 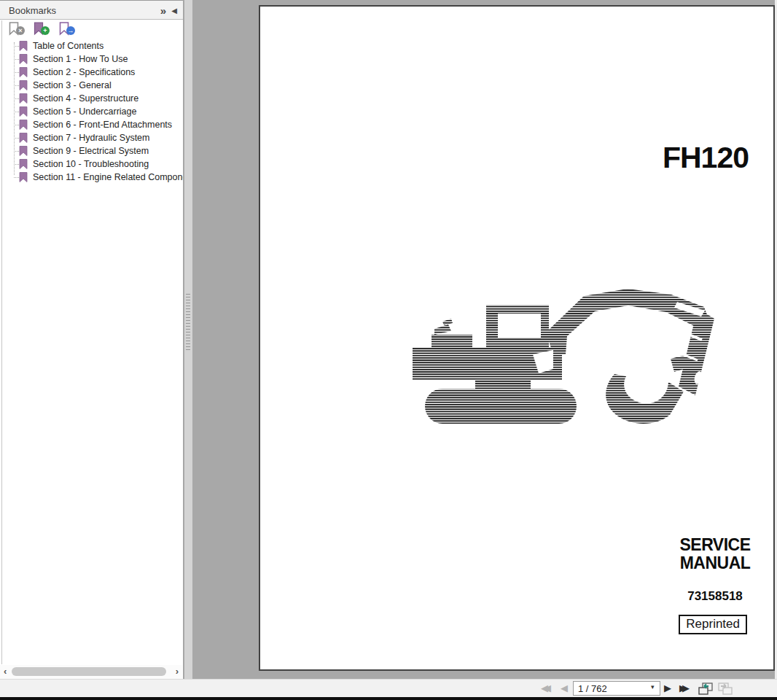 What do you see at coordinates (564, 688) in the screenshot?
I see `previous-page-button: ◀` at bounding box center [564, 688].